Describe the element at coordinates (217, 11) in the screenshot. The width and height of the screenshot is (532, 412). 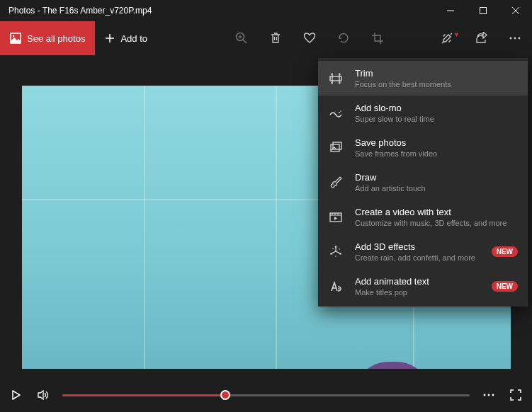
I see `window-title: Photos - The F16s Amber_v720P.mp4` at that location.